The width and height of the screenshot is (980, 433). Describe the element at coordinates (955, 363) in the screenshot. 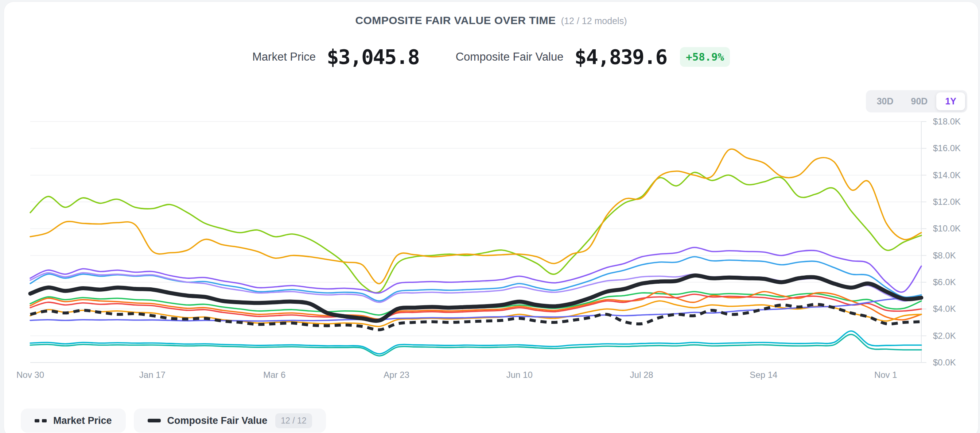

I see `y-axis-label: $0.0K` at that location.